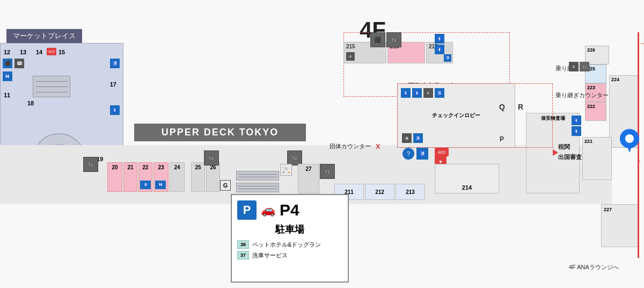 The image size is (644, 288). What do you see at coordinates (406, 93) in the screenshot?
I see `wc-checkin-male: 🚹` at bounding box center [406, 93].